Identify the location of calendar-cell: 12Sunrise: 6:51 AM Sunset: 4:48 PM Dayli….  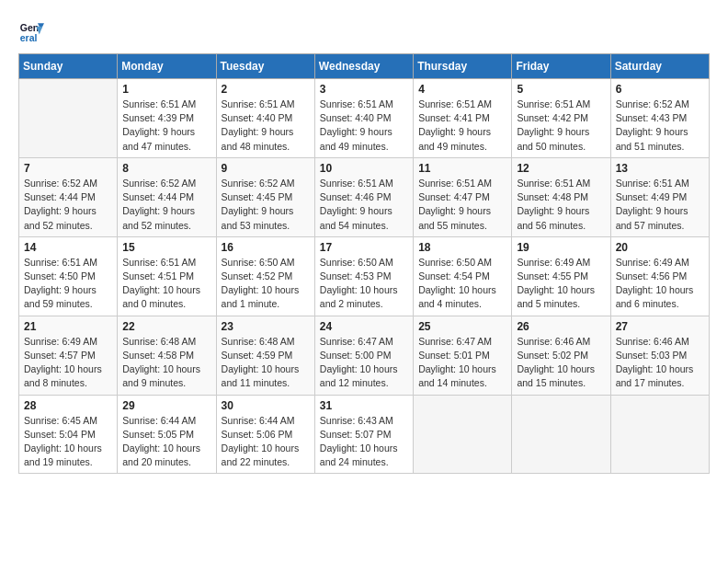
(561, 197).